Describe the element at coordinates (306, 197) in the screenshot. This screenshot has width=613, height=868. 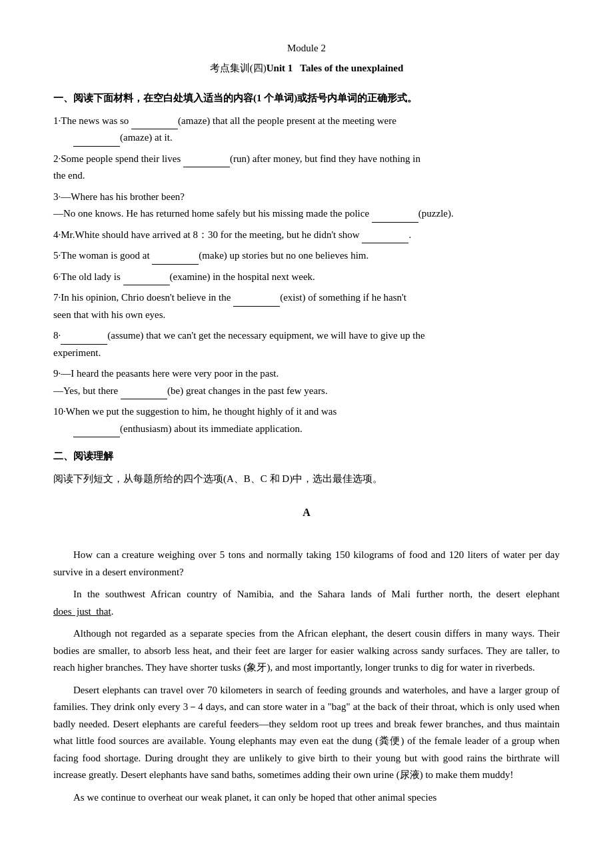
I see `q3-line1: 3·—Where has his brother been?` at that location.